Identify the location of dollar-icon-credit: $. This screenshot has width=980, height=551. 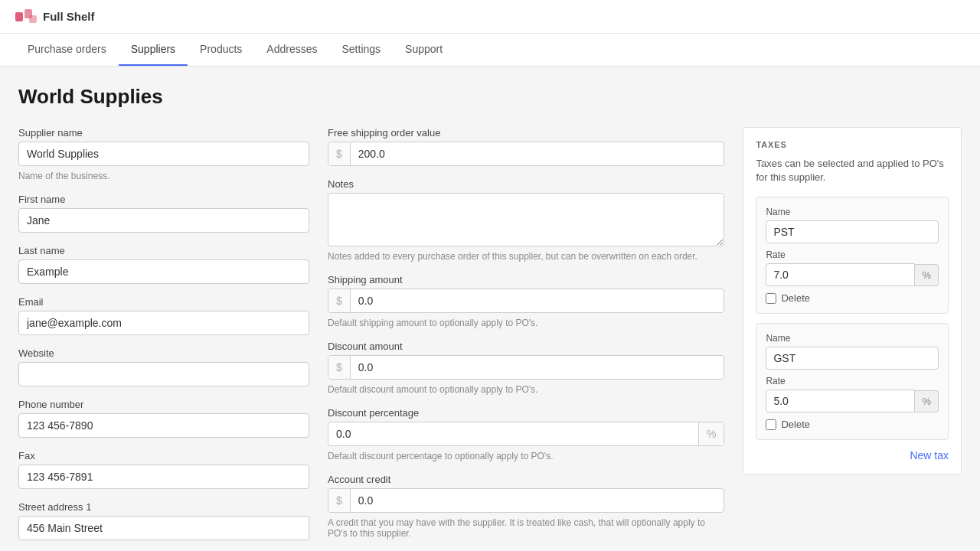
(340, 500).